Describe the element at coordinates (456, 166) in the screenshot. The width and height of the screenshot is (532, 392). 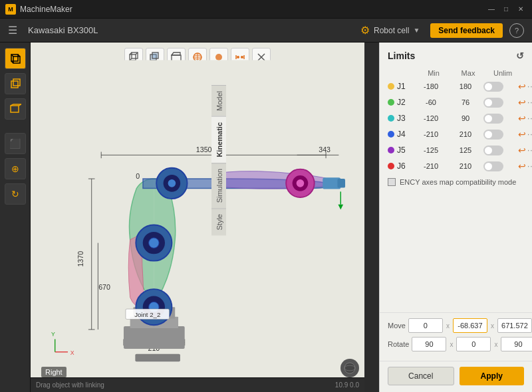
I see `joint-row-j6: J6 -210 210 ↩ ···` at that location.